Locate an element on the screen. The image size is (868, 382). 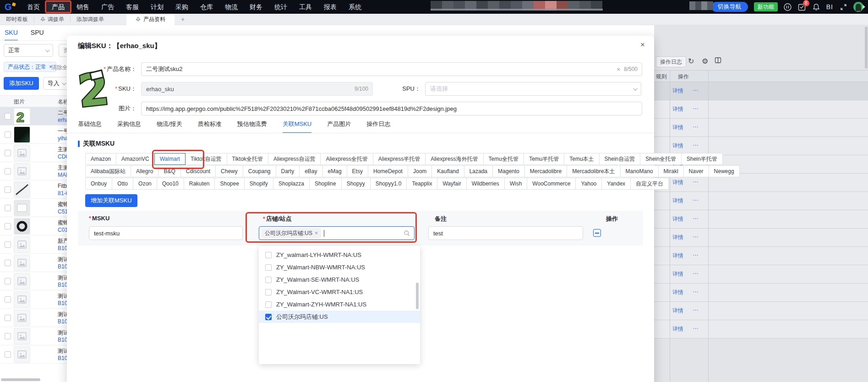
operation-log-button: 操作日志 is located at coordinates (671, 62).